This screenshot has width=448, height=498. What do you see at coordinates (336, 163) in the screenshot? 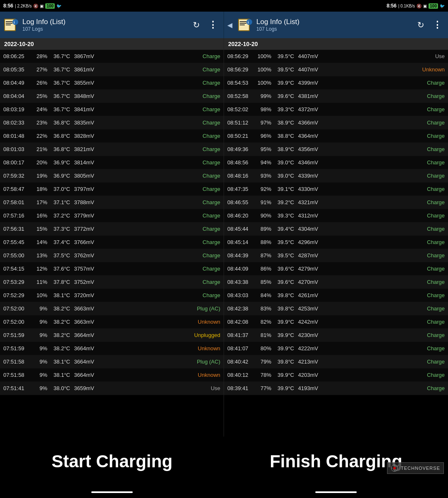
I see `log-row: 08:48:56 94% 39.0°C 4346mV Charge` at bounding box center [336, 163].